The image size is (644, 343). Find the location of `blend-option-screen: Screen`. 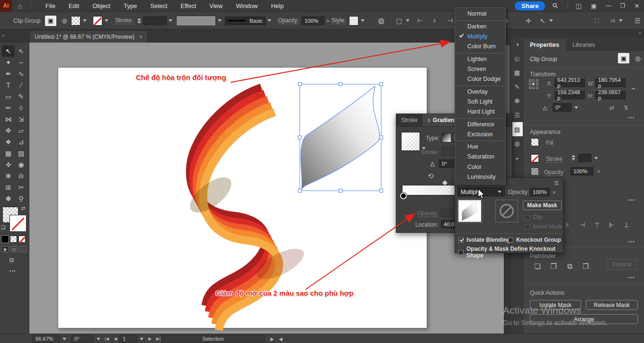

blend-option-screen: Screen is located at coordinates (480, 70).